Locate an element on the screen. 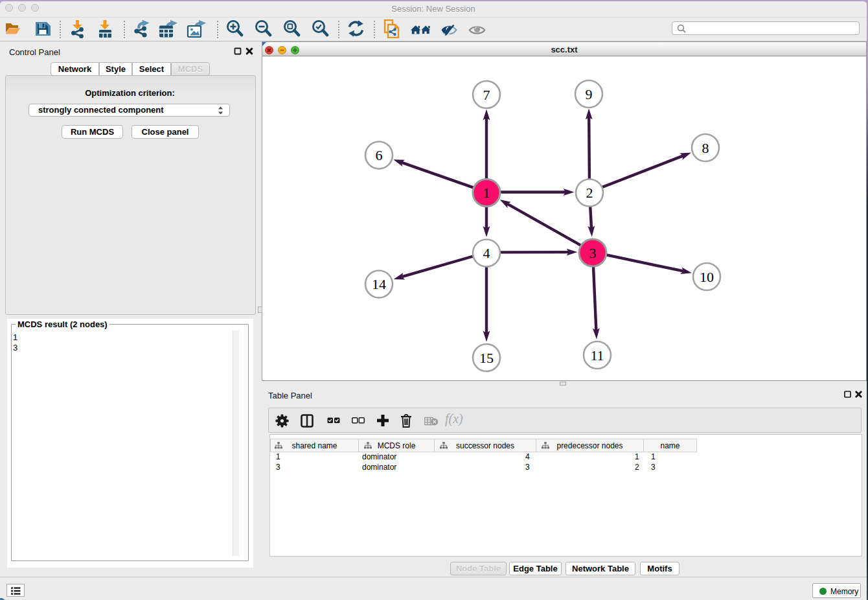  svg-text: 15 is located at coordinates (486, 358).